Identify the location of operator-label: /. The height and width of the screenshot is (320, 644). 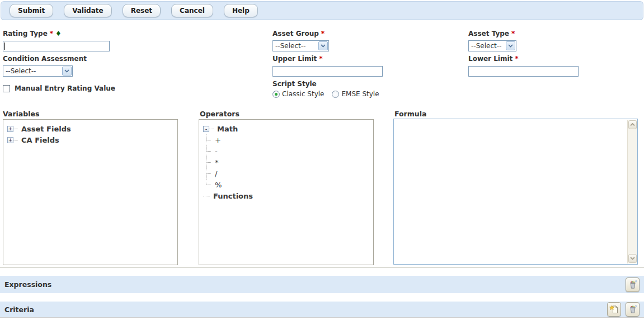
(216, 173).